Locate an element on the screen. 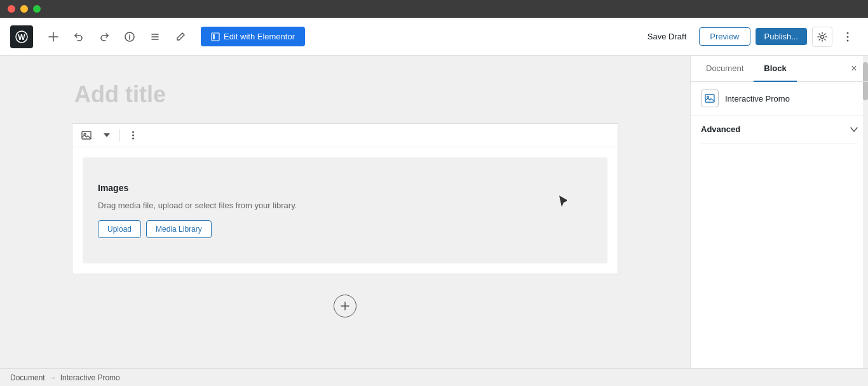 Image resolution: width=868 pixels, height=386 pixels. close-traffic-light is located at coordinates (11, 9).